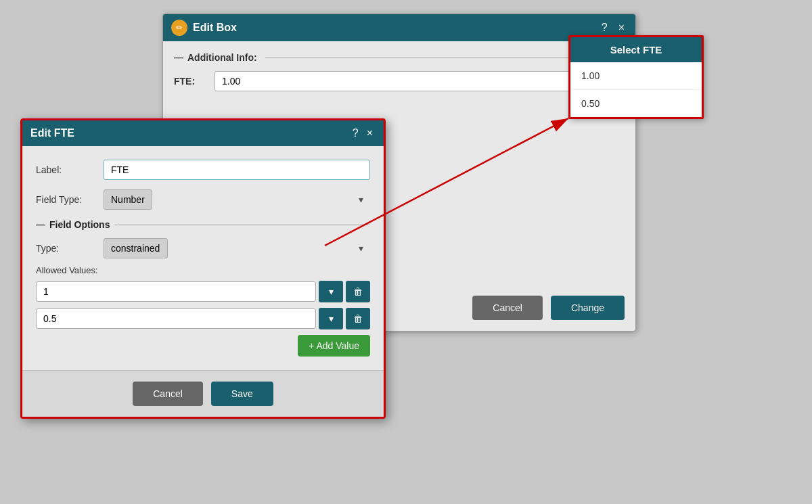  Describe the element at coordinates (168, 394) in the screenshot. I see `edit-fte-cancel-button: Cancel` at that location.